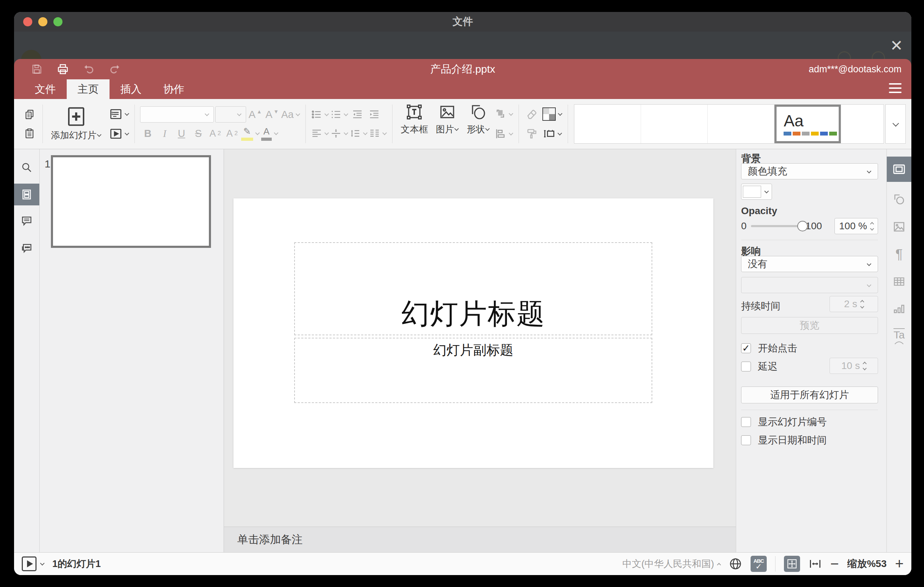  What do you see at coordinates (476, 129) in the screenshot?
I see `shape-label: 形状` at bounding box center [476, 129].